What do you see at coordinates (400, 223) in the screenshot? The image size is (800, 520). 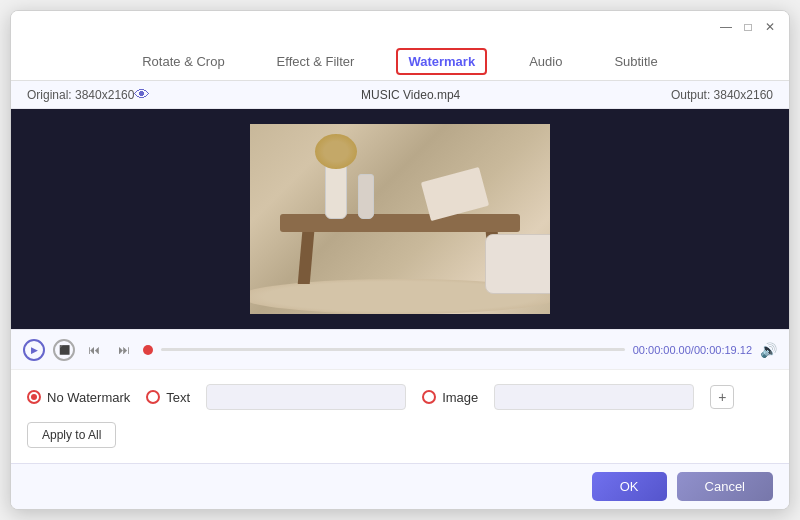 I see `table-top` at bounding box center [400, 223].